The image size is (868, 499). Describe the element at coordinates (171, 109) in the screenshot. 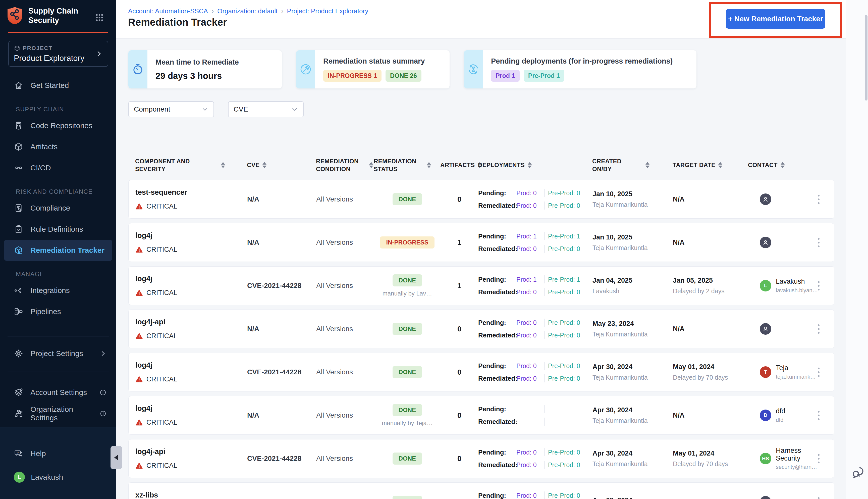

I see `component-filter-dropdown: Component` at that location.